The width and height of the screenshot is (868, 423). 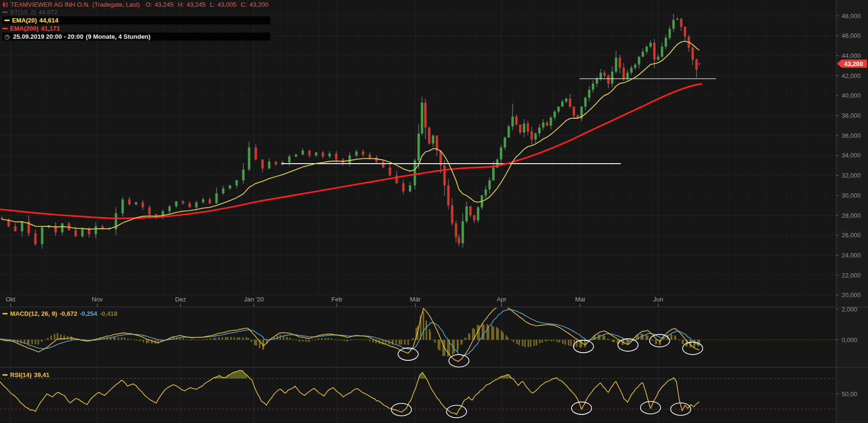 What do you see at coordinates (502, 300) in the screenshot?
I see `svg-text: Apr` at bounding box center [502, 300].